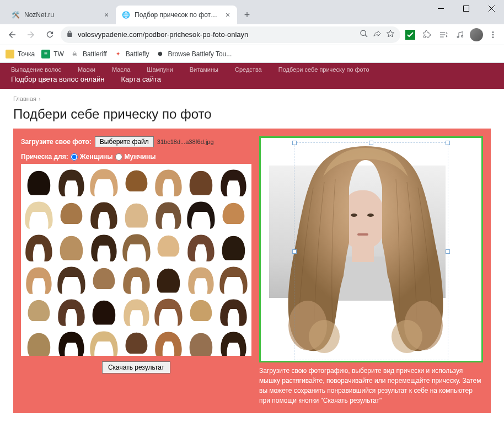 This screenshot has width=504, height=427. Describe the element at coordinates (75, 54) in the screenshot. I see `bookmark-icon: ☠` at that location.